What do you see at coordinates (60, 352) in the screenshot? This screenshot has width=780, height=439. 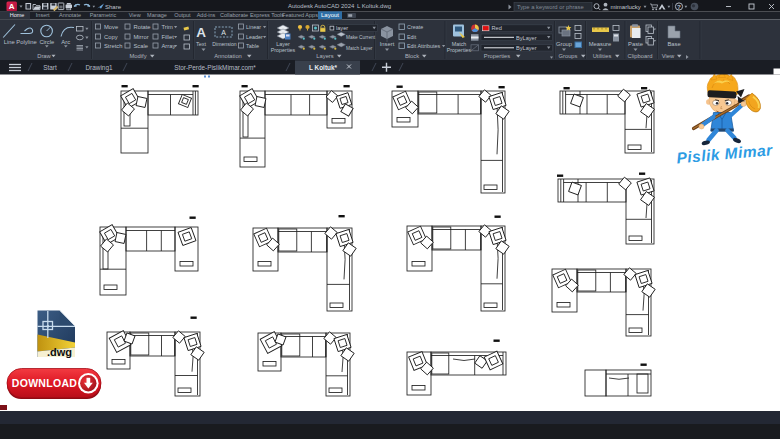 I see `svg-text: .dwg` at bounding box center [60, 352].